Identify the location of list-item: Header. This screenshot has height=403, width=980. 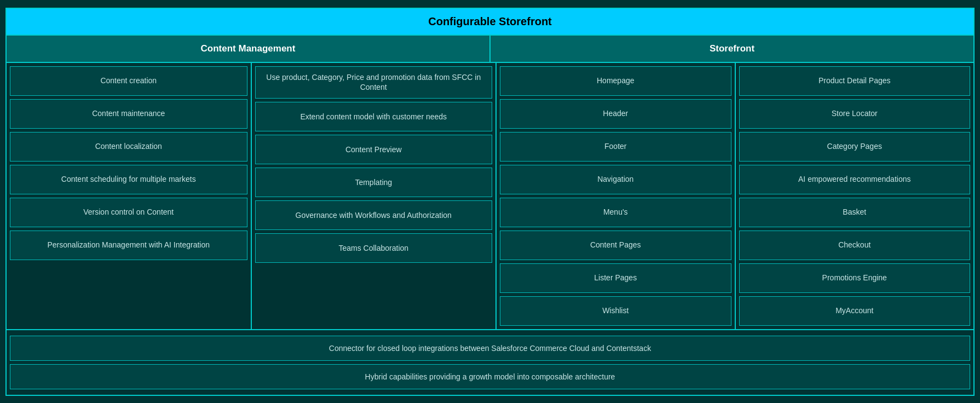
(615, 114).